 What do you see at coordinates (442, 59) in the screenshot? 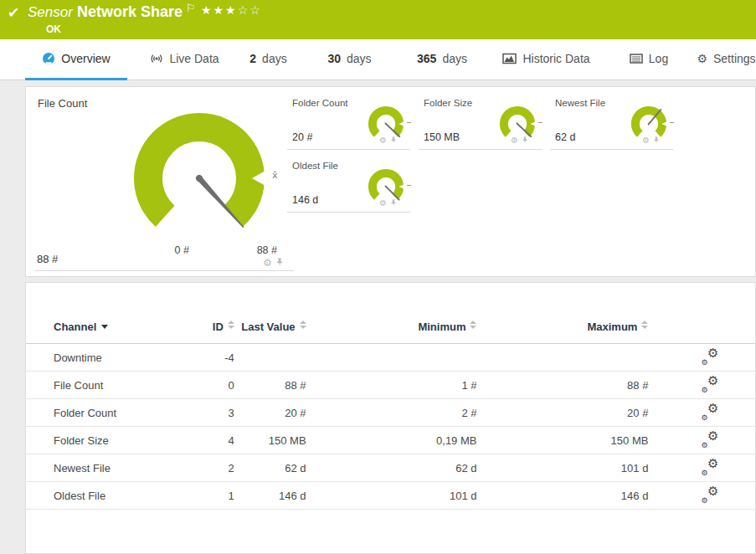
I see `tab-365-days: 365 days` at bounding box center [442, 59].